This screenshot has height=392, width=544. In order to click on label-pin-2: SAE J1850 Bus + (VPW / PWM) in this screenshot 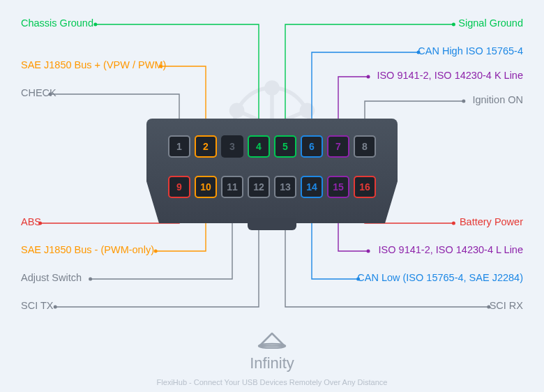, I will do `click(93, 65)`.